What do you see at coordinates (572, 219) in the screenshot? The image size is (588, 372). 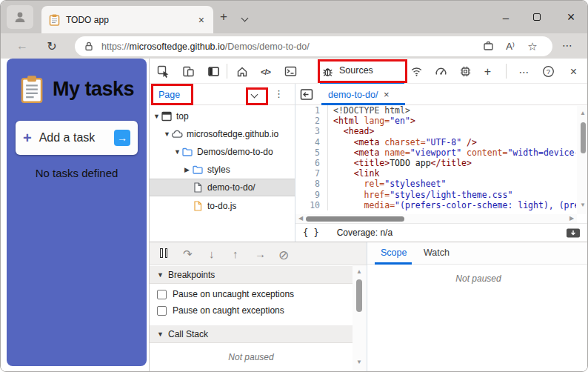 I see `scroll-right-arrow: ▶` at bounding box center [572, 219].